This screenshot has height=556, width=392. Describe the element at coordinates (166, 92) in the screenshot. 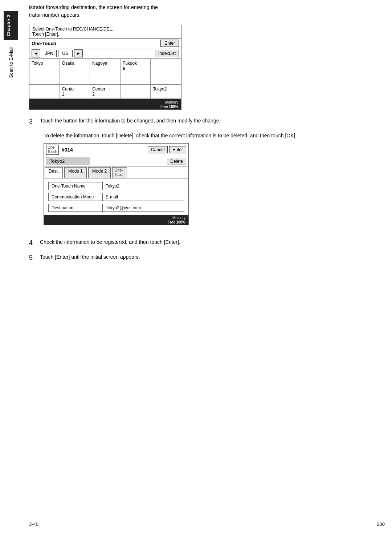

I see `dest-cell-tokyo2: Tokyo2` at that location.